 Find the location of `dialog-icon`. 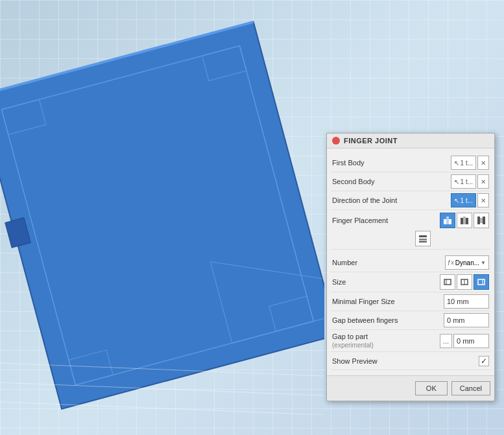

dialog-icon is located at coordinates (336, 141).